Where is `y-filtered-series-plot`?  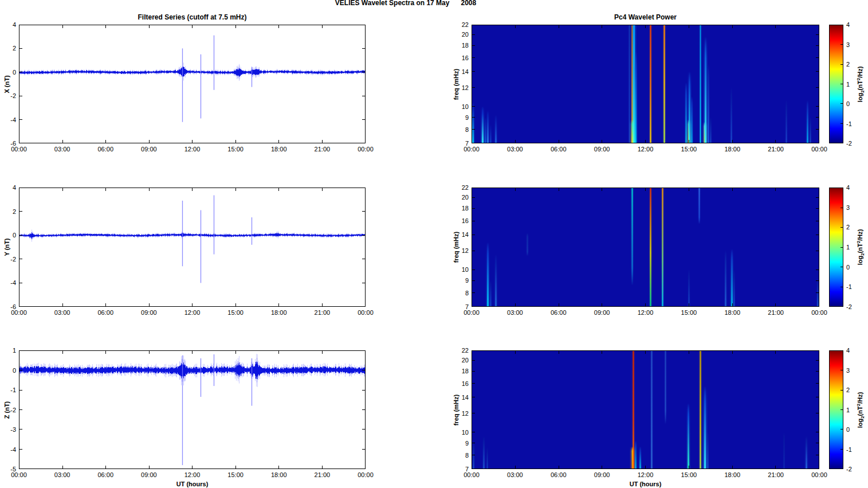 y-filtered-series-plot is located at coordinates (193, 247).